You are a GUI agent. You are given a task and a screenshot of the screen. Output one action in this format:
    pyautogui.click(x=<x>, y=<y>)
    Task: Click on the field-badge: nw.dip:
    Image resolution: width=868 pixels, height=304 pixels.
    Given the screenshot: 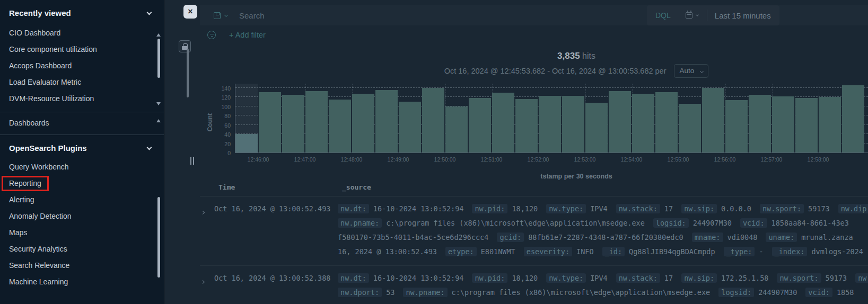 What is the action you would take?
    pyautogui.click(x=853, y=209)
    